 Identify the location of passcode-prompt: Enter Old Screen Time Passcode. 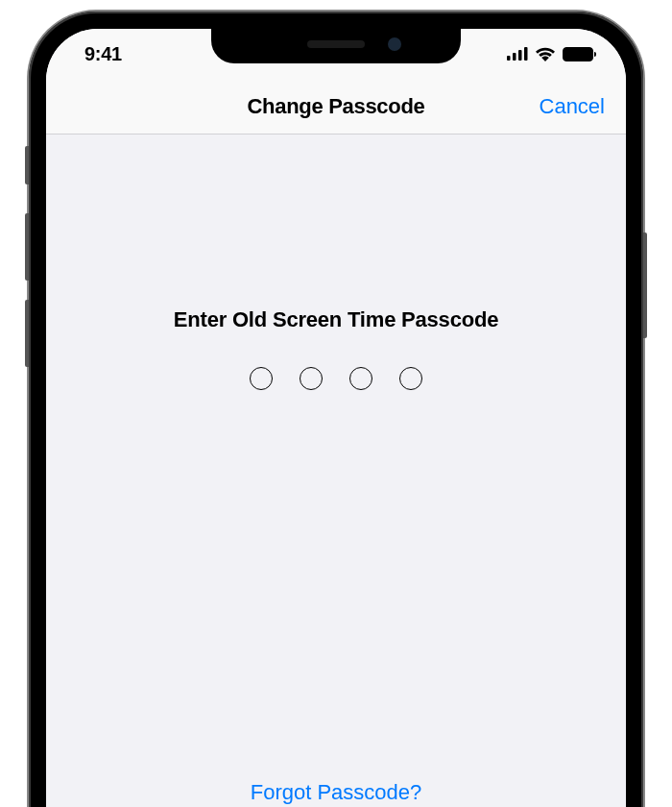
(336, 320).